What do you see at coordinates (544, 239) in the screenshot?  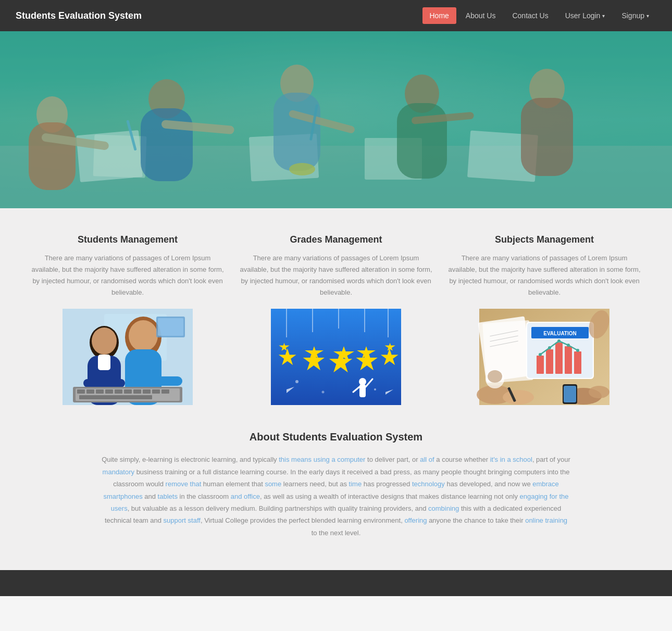 I see `subjects-management-title: Subjects Management` at bounding box center [544, 239].